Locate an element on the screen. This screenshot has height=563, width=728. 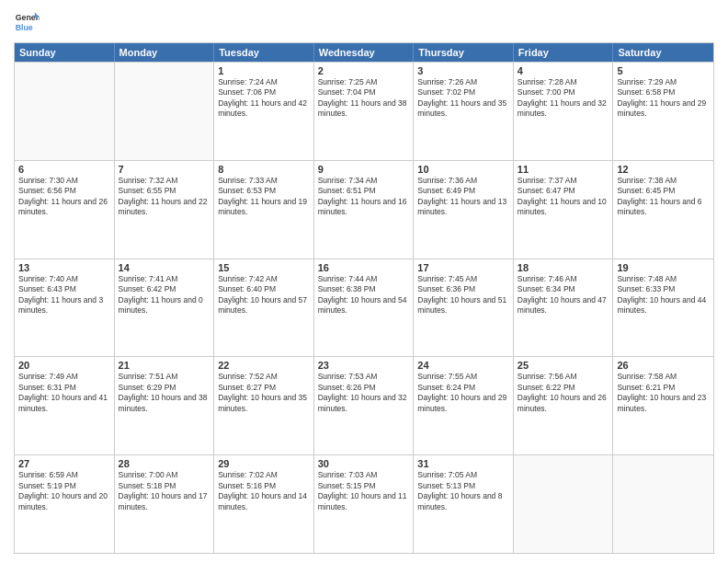
calendar-cell: 11Sunrise: 7:37 AM Sunset: 6:47 PM Dayli… is located at coordinates (564, 210).